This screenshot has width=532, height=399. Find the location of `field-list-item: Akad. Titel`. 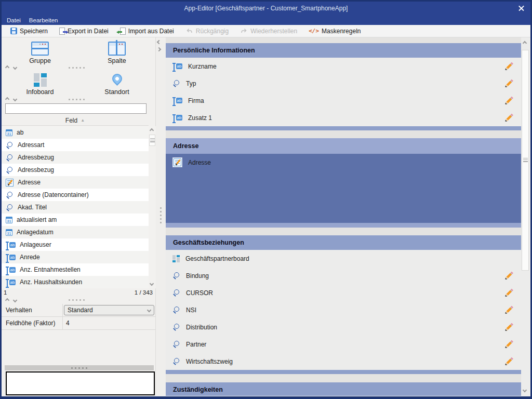

field-list-item: Akad. Titel is located at coordinates (75, 207).